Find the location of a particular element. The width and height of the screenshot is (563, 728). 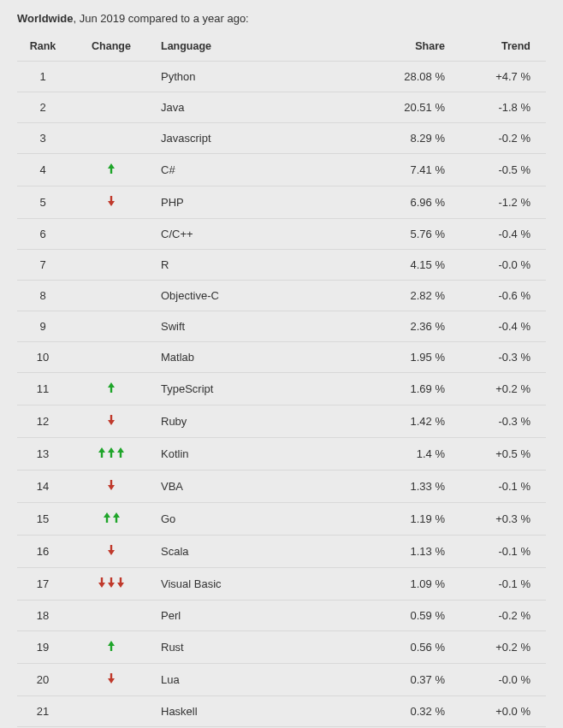

table-row: 5PHP6.96 %-1.2 % is located at coordinates (282, 203).